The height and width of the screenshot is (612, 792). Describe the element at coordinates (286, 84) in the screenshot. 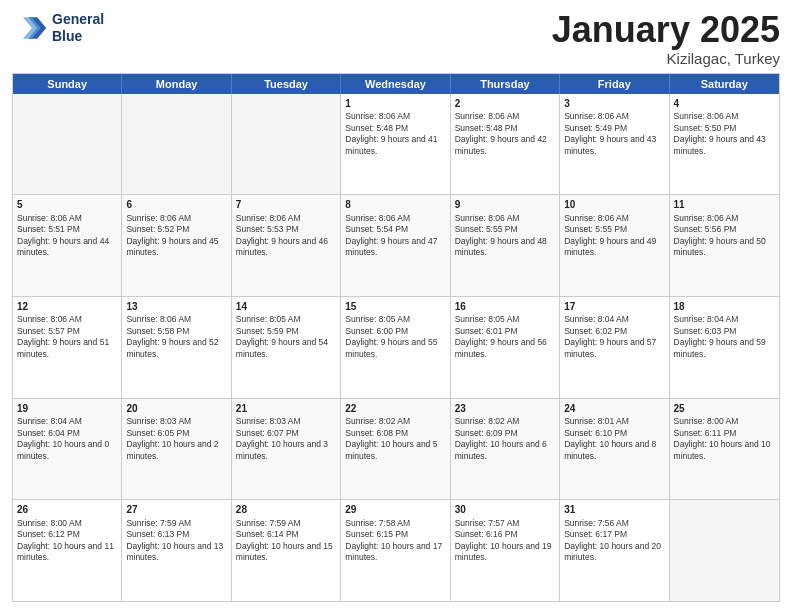

I see `header-day-tuesday: Tuesday` at that location.